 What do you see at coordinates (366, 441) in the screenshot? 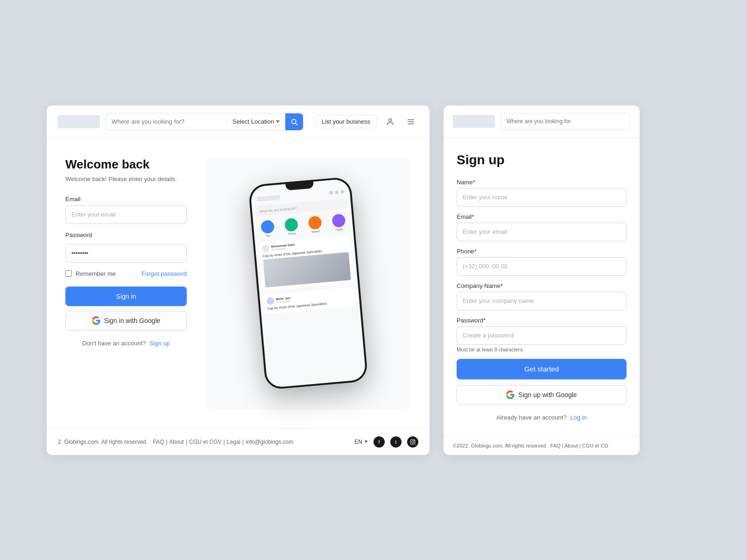
I see `lang-chevron-icon` at bounding box center [366, 441].